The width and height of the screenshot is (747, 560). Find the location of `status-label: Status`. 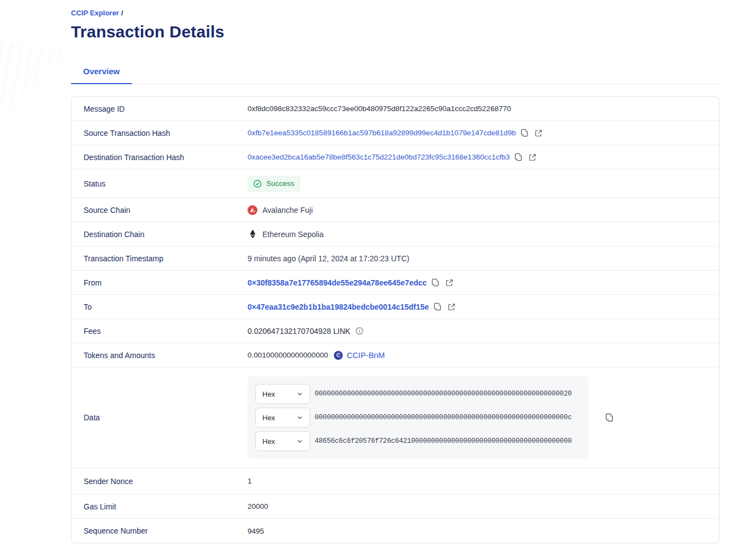

status-label: Status is located at coordinates (160, 184).